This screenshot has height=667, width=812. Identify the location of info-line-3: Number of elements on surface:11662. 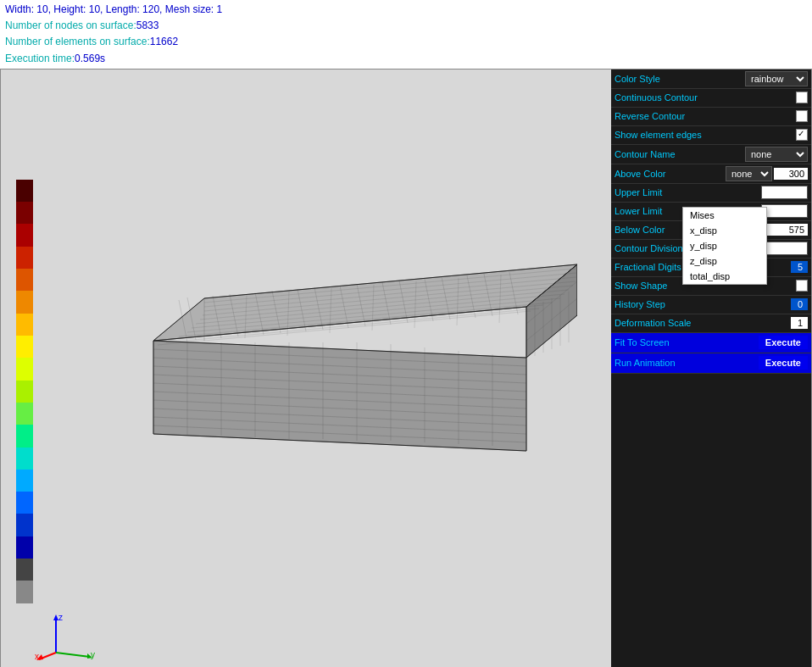
(406, 42).